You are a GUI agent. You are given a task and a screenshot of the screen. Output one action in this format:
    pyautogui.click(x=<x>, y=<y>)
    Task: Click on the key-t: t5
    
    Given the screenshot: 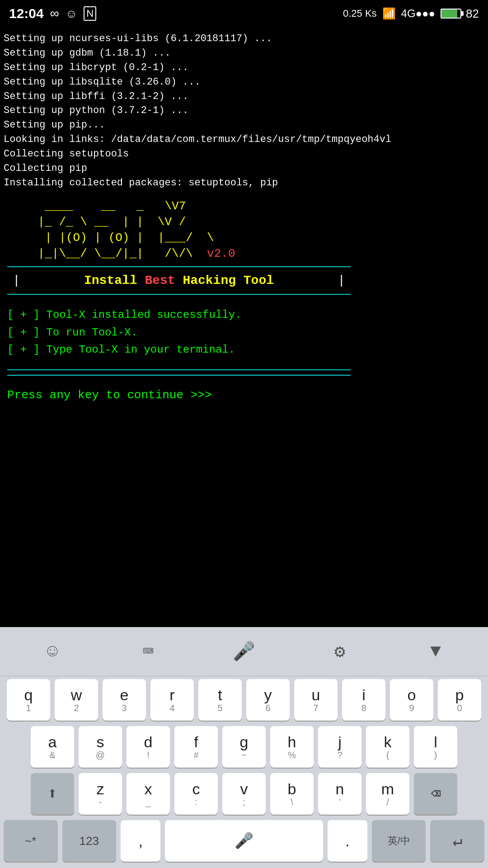 What is the action you would take?
    pyautogui.click(x=220, y=700)
    